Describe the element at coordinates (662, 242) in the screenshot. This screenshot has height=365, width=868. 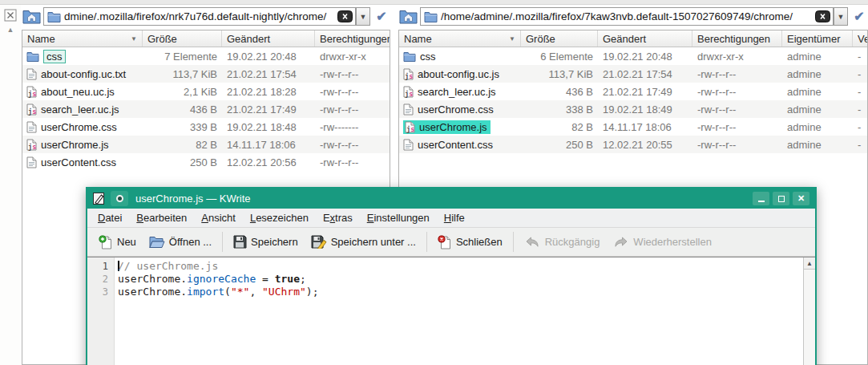
I see `toolbar-button-redo: Wiederherstellen` at that location.